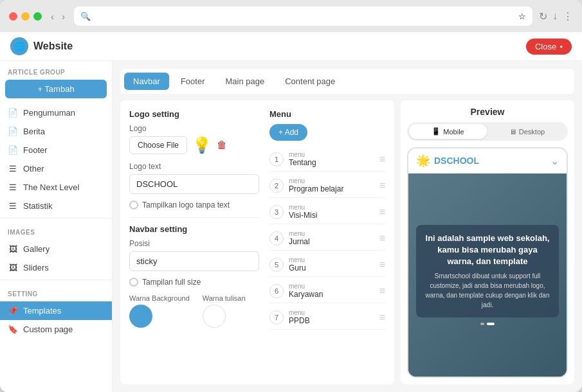  I want to click on drag-handle-3: ≡, so click(382, 212).